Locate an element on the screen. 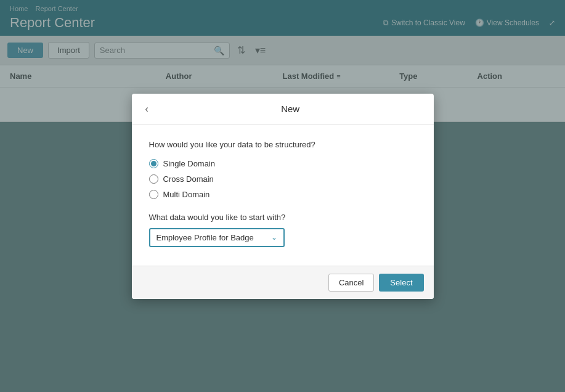 The height and width of the screenshot is (392, 565). single-domain-label: Single Domain is located at coordinates (190, 164).